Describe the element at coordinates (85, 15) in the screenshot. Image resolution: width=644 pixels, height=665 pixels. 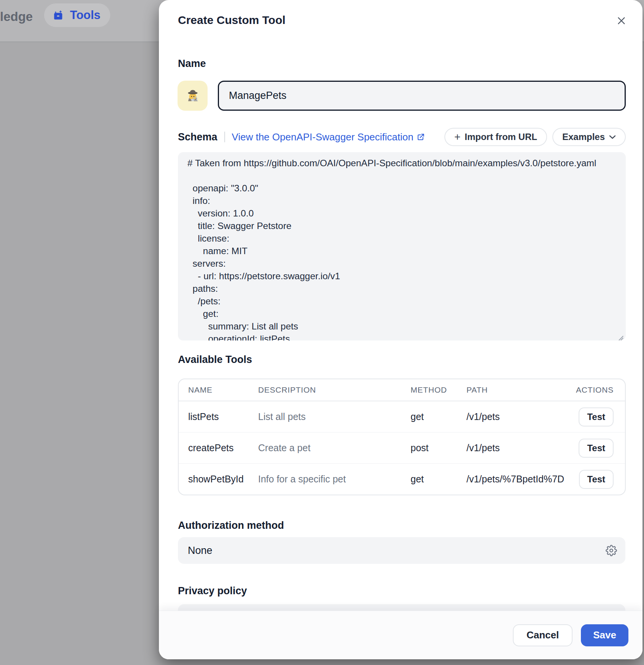
I see `tab-tools-label: Tools` at that location.